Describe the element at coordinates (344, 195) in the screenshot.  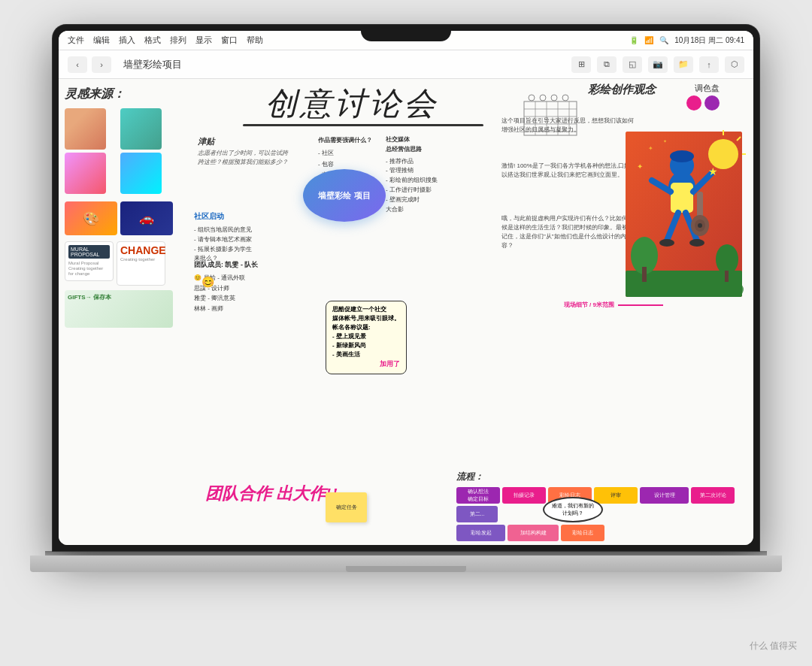
I see `mindmap-center: 墙壁彩绘 项目` at that location.